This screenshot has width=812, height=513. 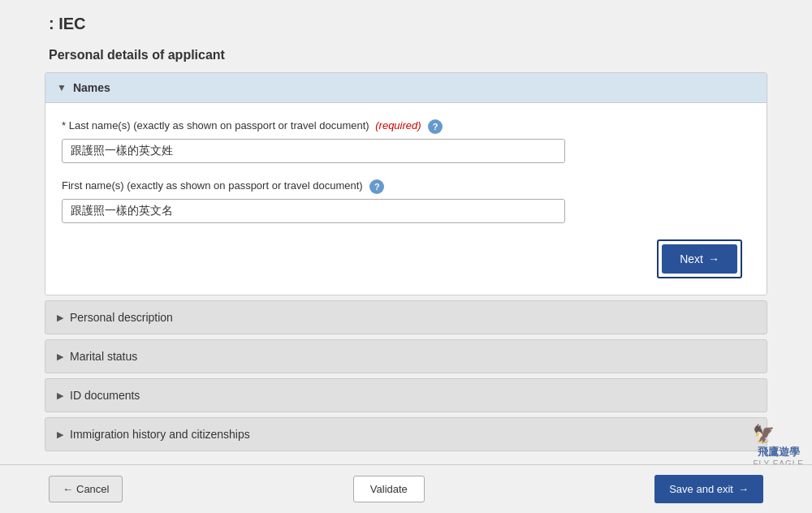 I want to click on marital-status-label: Marital status, so click(x=104, y=356).